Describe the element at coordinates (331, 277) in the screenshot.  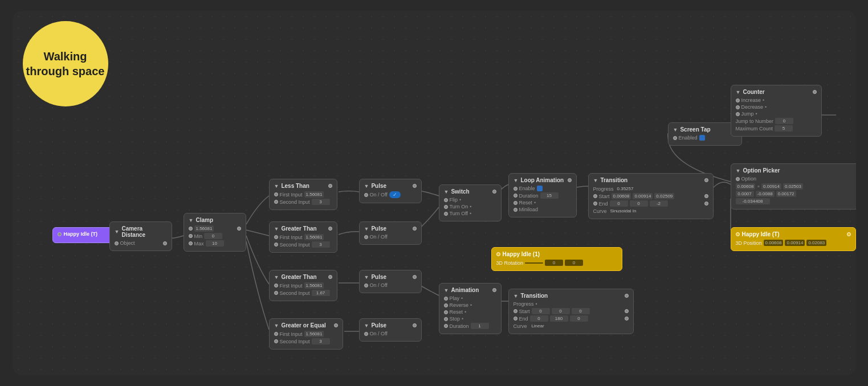
I see `port-out-gt2` at that location.